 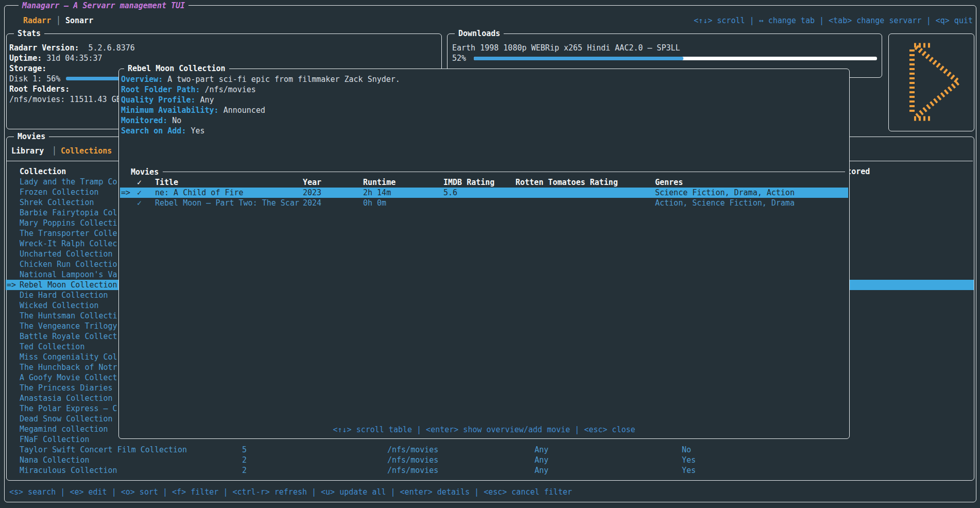 What do you see at coordinates (68, 233) in the screenshot?
I see `collection-cell: The Transporter Colle` at bounding box center [68, 233].